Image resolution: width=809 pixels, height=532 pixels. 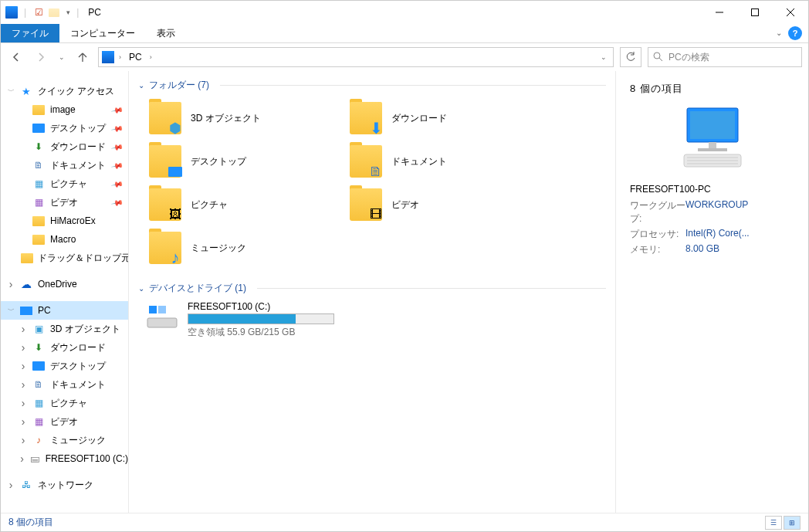 I want to click on tree-label: ダウンロード, so click(x=78, y=147).